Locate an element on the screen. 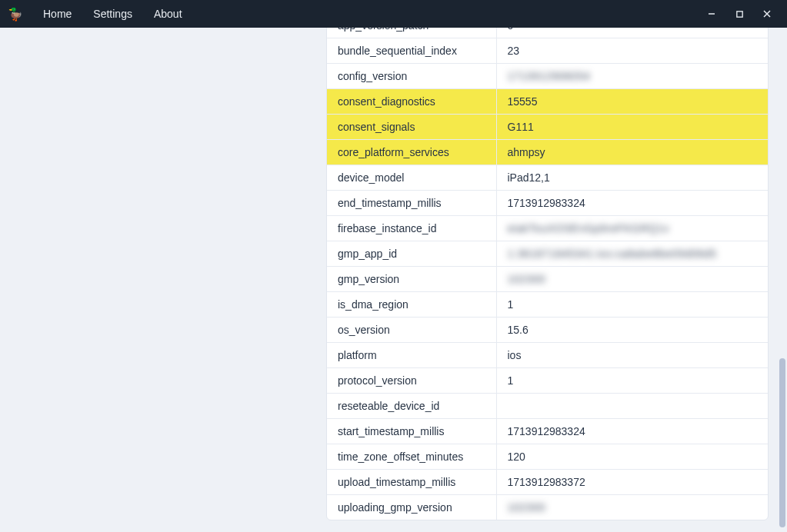 Image resolution: width=787 pixels, height=532 pixels. row-key: uploading_gmp_version is located at coordinates (412, 507).